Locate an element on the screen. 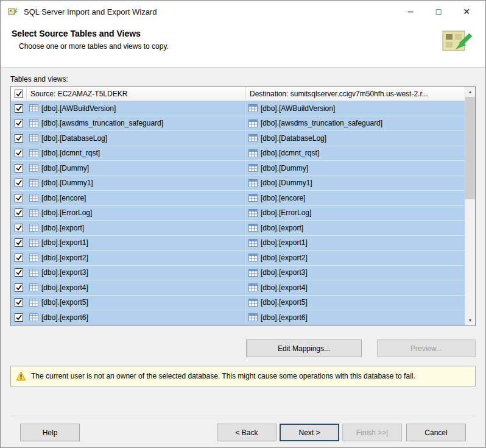 The height and width of the screenshot is (448, 486). source-column-header: Source: EC2AMAZ-T5LDEKR is located at coordinates (136, 94).